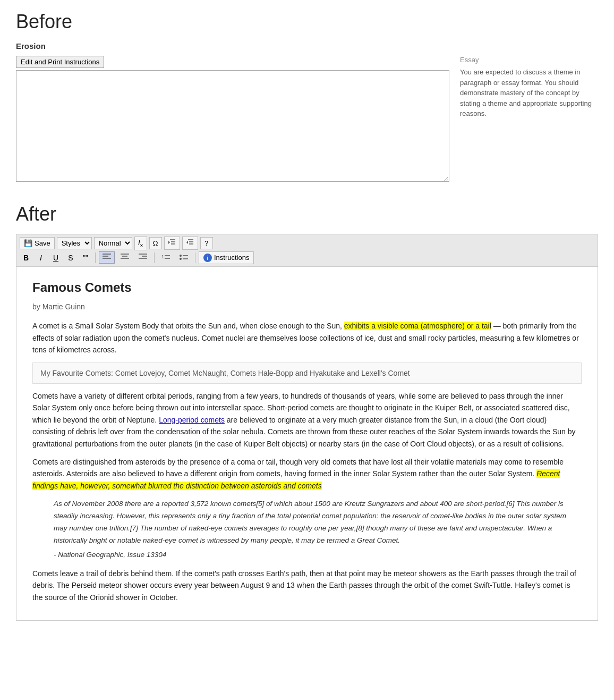  What do you see at coordinates (184, 257) in the screenshot?
I see `unordered-list-icon` at bounding box center [184, 257].